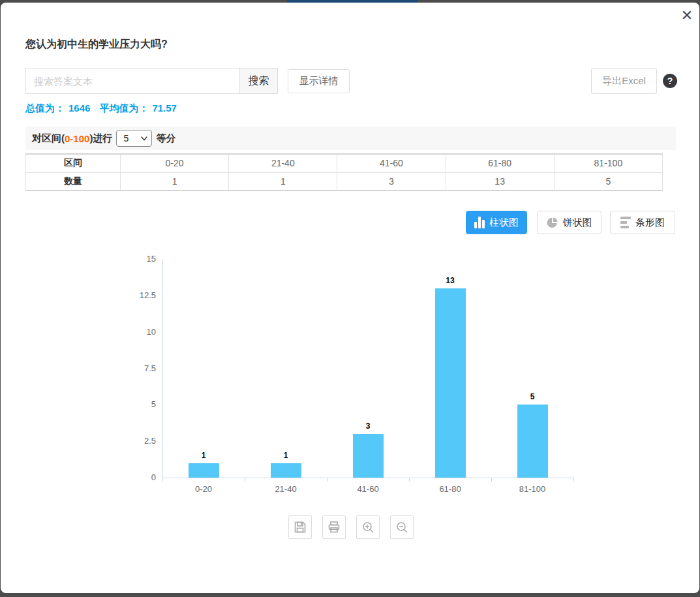 This screenshot has width=700, height=597. I want to click on interval-middle: )进行, so click(100, 138).